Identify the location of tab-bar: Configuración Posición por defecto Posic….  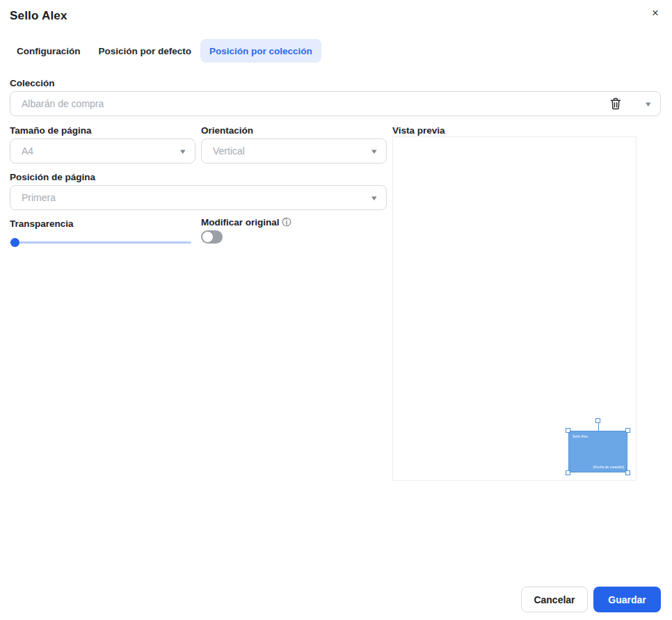
(164, 51).